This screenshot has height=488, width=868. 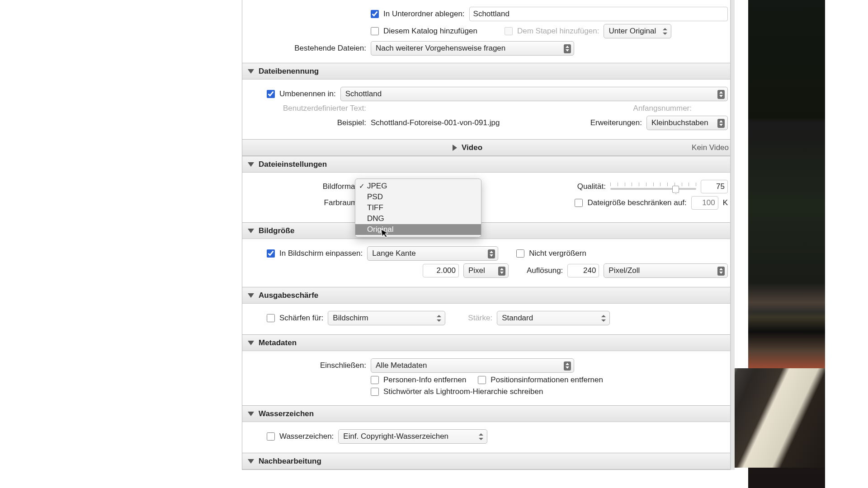 I want to click on remove-location-label: Positionsinformationen entfernen, so click(x=547, y=380).